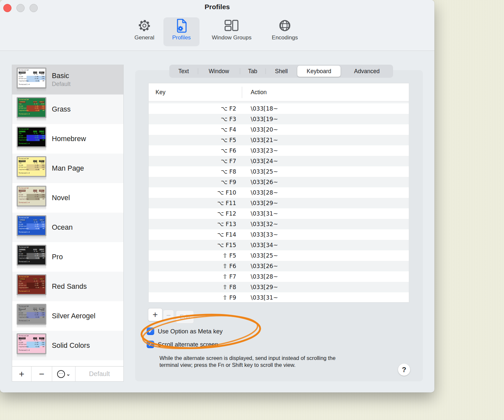 The image size is (504, 420). I want to click on action-cell: \033[23~, so click(260, 151).